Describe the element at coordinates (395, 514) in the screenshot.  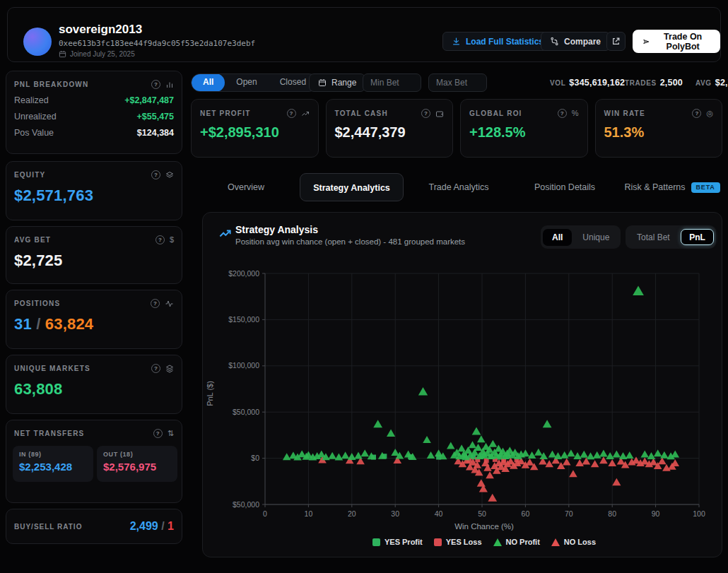
I see `svg-text: 30` at that location.